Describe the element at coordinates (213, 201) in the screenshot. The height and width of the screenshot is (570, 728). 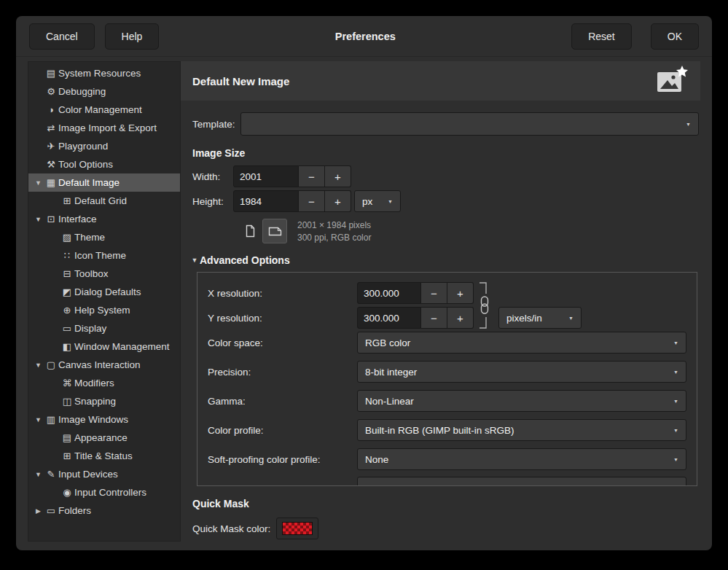
I see `height-label: Height:` at that location.